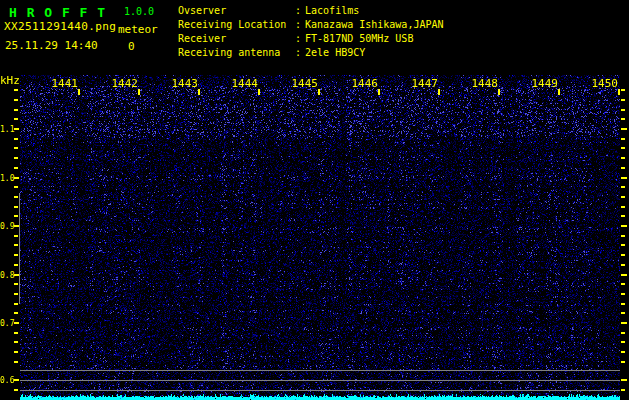  I want to click on level-line-lower, so click(320, 390).